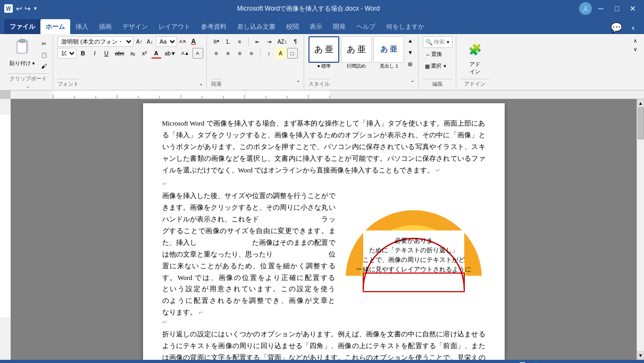 The width and height of the screenshot is (644, 363). I want to click on styles-expand: ⌄, so click(413, 83).